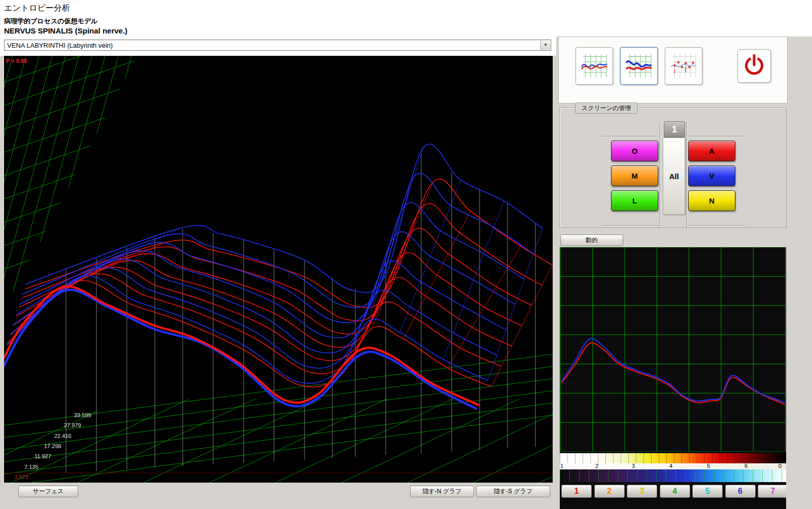 This screenshot has height=509, width=812. What do you see at coordinates (671, 466) in the screenshot?
I see `scale-number: 4` at bounding box center [671, 466].